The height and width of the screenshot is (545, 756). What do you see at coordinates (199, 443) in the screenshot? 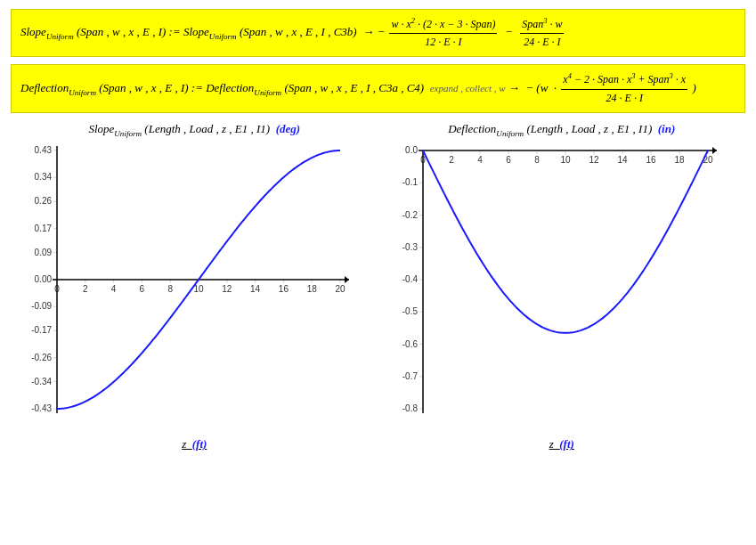
I see `slope-x-unit: (ft)` at bounding box center [199, 443].